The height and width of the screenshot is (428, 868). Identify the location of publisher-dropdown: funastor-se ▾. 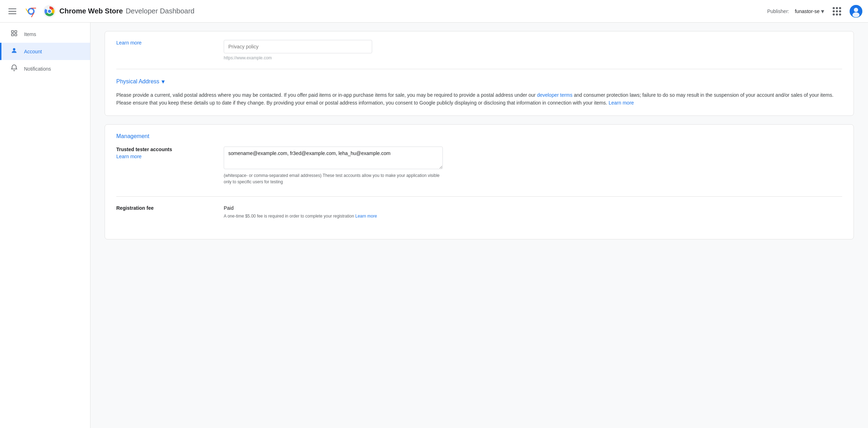
(809, 11).